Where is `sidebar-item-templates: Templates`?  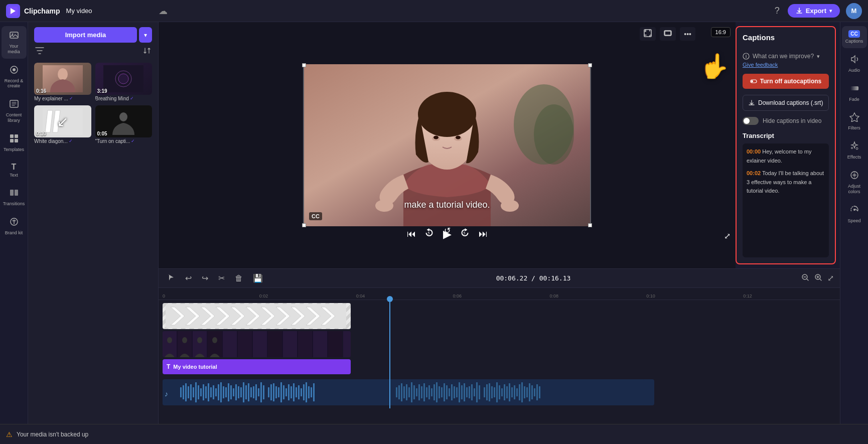 sidebar-item-templates: Templates is located at coordinates (14, 143).